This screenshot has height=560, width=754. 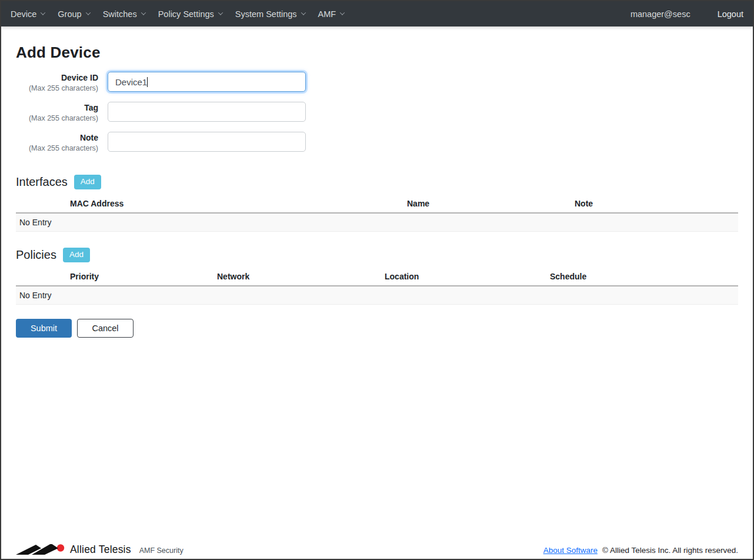 I want to click on nav-item-policy-settings: Policy Settings, so click(x=191, y=14).